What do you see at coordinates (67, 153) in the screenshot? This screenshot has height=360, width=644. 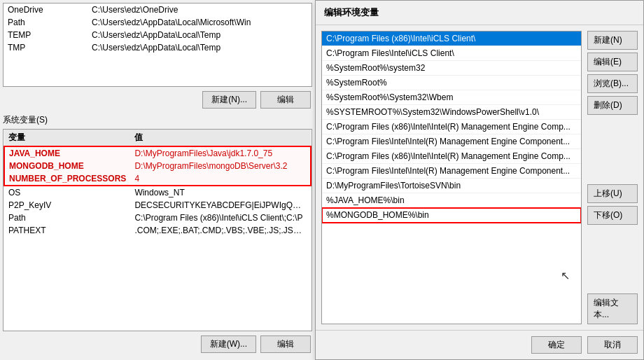 I see `sys-env-name: JAVA_HOME` at bounding box center [67, 153].